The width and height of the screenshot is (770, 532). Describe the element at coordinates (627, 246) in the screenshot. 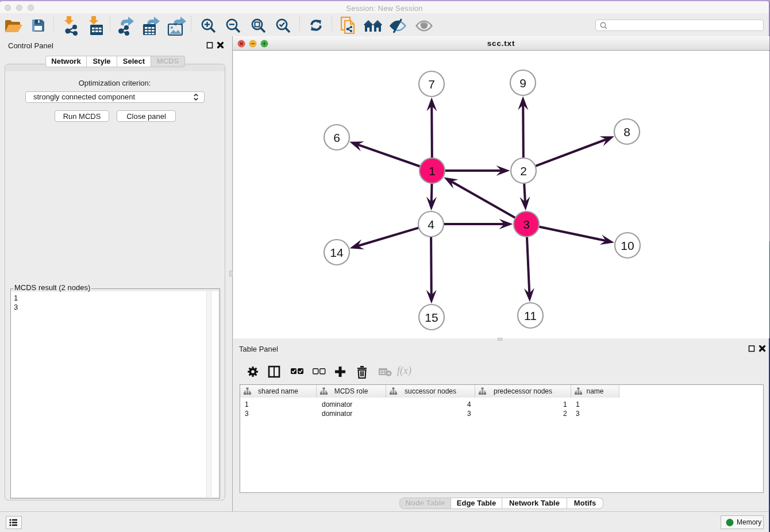

I see `svg-text: 10` at that location.